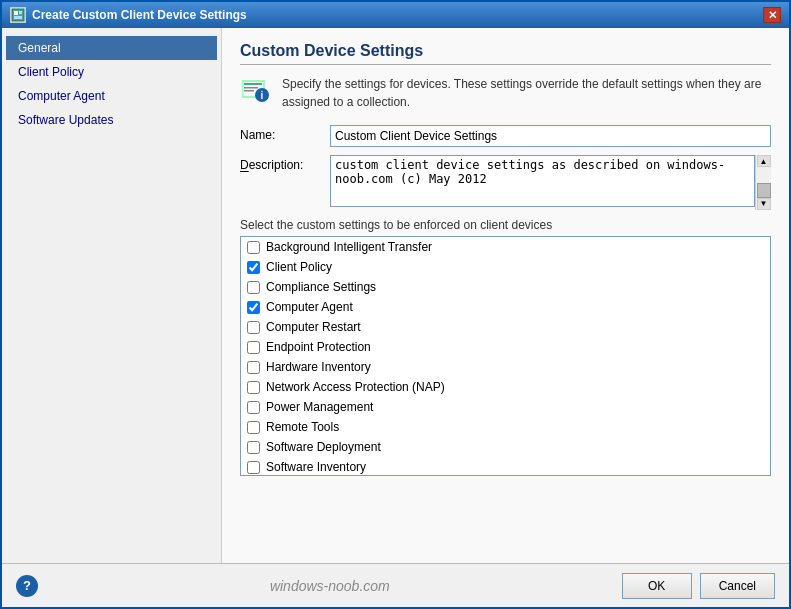 This screenshot has height=609, width=791. I want to click on settings-item-label: Network Access Protection (NAP), so click(356, 387).